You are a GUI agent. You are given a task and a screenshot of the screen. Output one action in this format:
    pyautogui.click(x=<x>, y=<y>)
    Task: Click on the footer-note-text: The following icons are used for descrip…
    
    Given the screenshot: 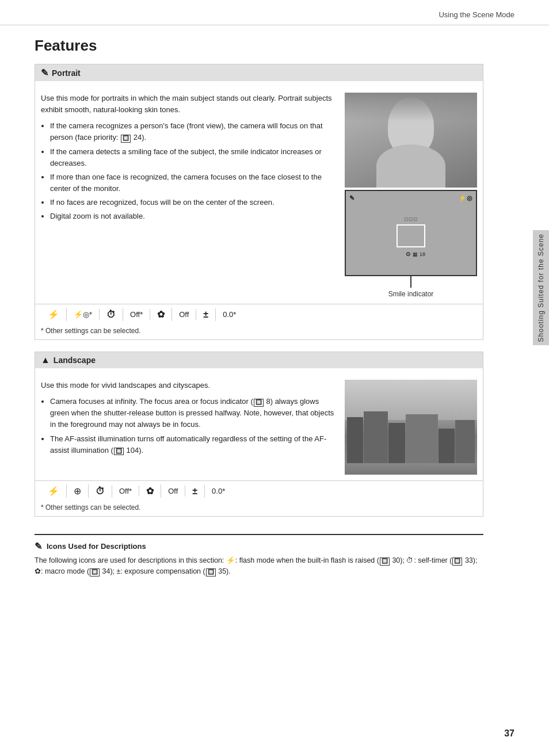 What is the action you would take?
    pyautogui.click(x=259, y=566)
    